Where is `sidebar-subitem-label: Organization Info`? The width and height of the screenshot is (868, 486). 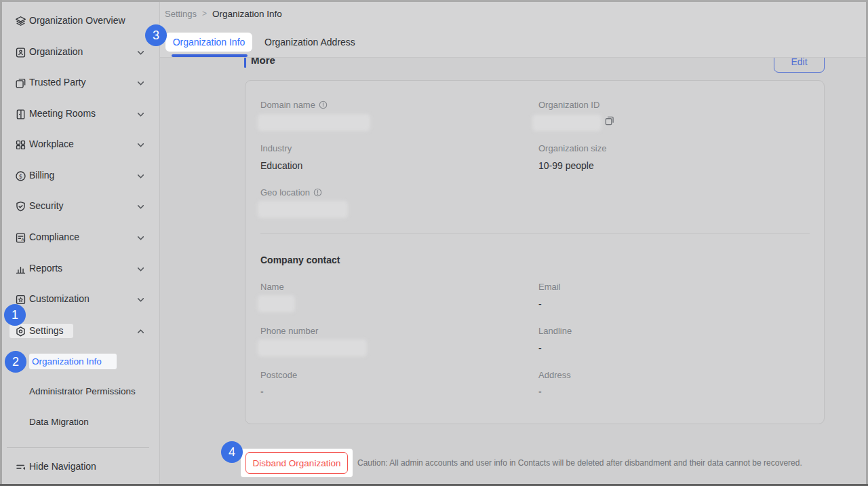
sidebar-subitem-label: Organization Info is located at coordinates (66, 361).